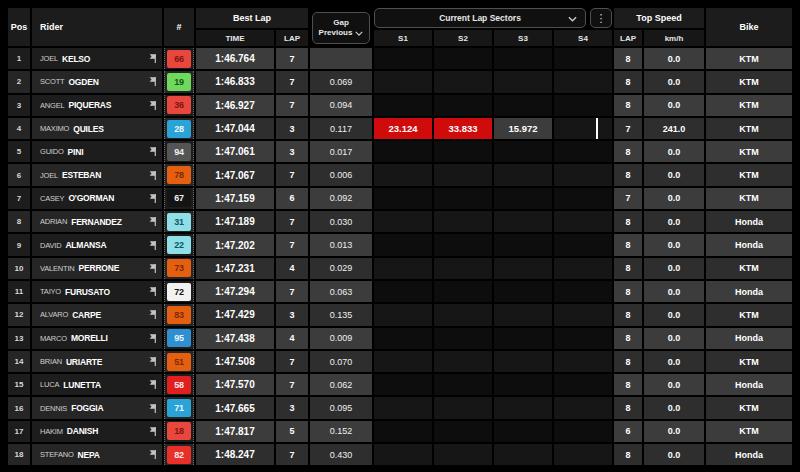 Image resolution: width=800 pixels, height=472 pixels. I want to click on sector-s3-cell: 15.972, so click(523, 128).